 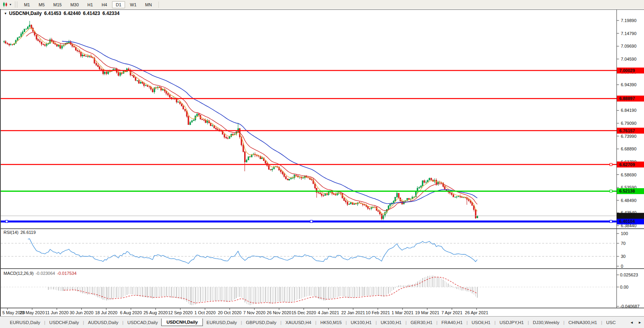 I want to click on svg-text: 15 Dec 2020, so click(x=304, y=313).